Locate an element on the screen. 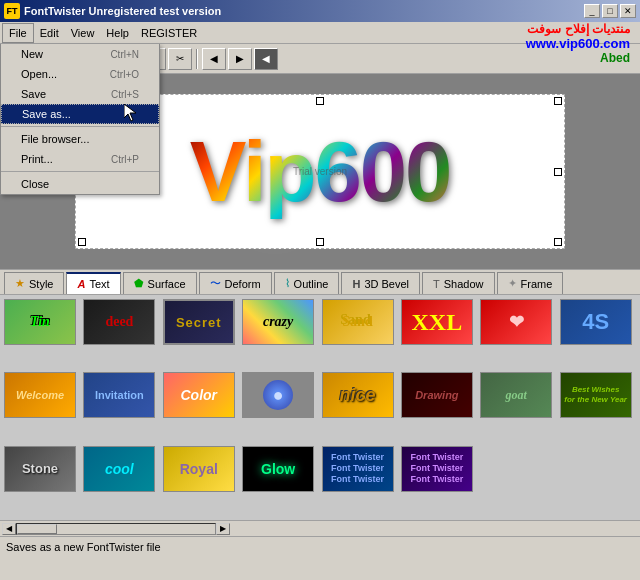  menu-register: REGISTER is located at coordinates (169, 33).